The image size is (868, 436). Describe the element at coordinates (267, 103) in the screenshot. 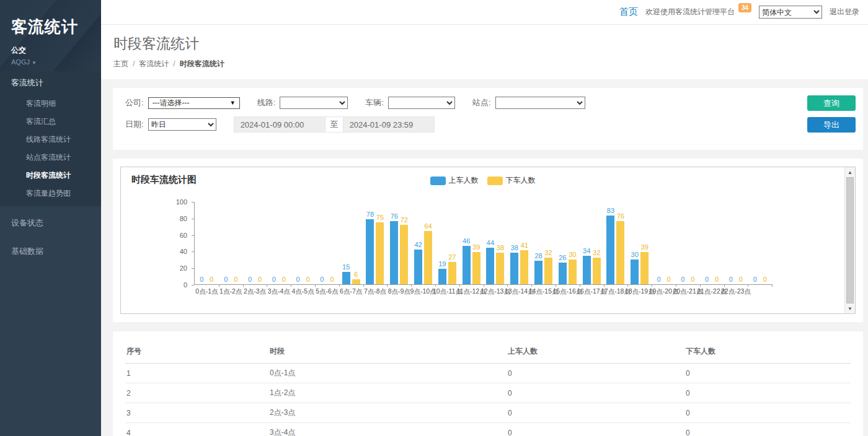

I see `line-label: 线路:` at that location.